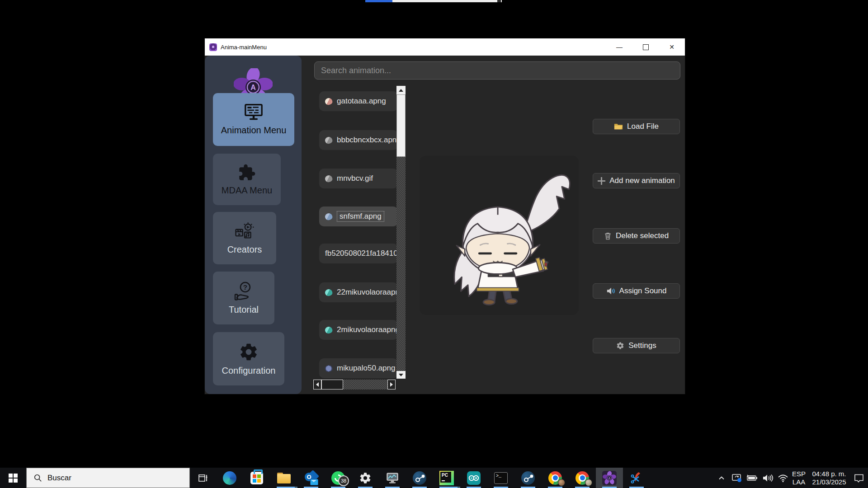 Image resolution: width=868 pixels, height=488 pixels. What do you see at coordinates (253, 88) in the screenshot?
I see `svg-text: A` at bounding box center [253, 88].